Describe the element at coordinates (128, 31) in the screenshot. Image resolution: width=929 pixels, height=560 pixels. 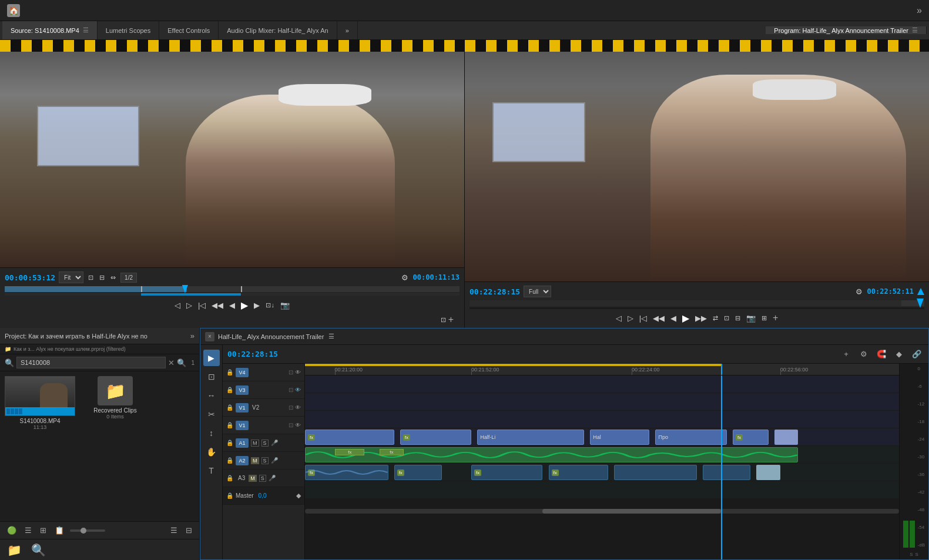
I see `tab-lumetri: Lumetri Scopes` at that location.